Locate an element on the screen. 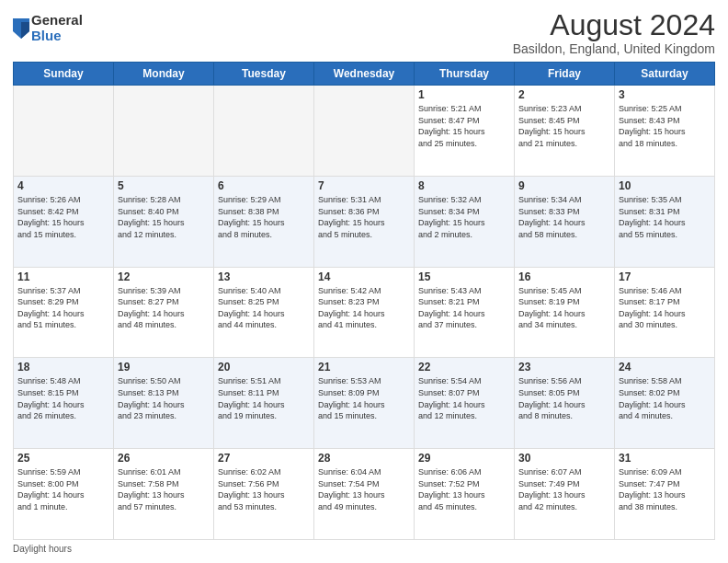  day-info: Sunrise: 5:54 AM Sunset: 8:07 PM Dayligh… is located at coordinates (464, 398).